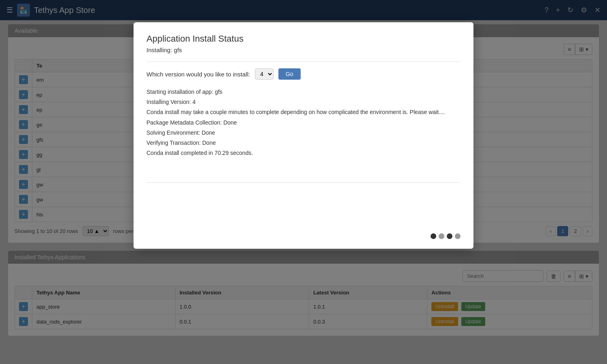  Describe the element at coordinates (304, 50) in the screenshot. I see `modal-subtitle: Installing: gfs` at that location.